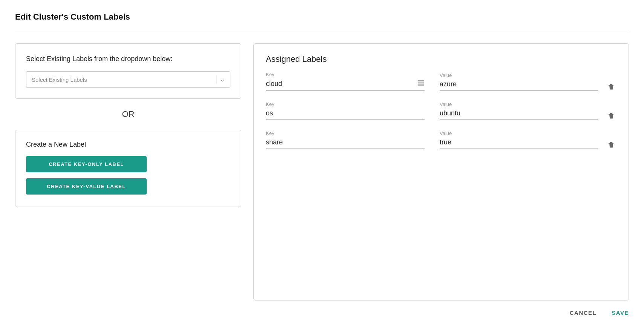 The height and width of the screenshot is (328, 644). Describe the element at coordinates (128, 114) in the screenshot. I see `or-divider-text: OR` at that location.